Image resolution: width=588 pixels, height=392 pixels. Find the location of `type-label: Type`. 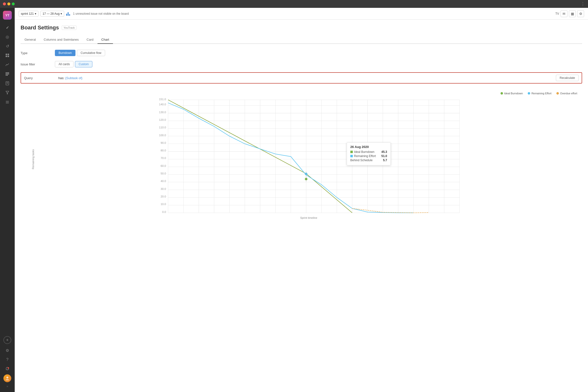

type-label: Type is located at coordinates (38, 52).